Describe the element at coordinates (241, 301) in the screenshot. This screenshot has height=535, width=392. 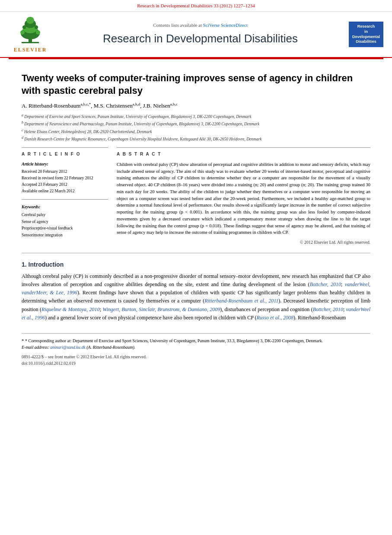
I see `ref-ritterband-2011: Ritterband-Rosenbaum et al., 2011` at that location.